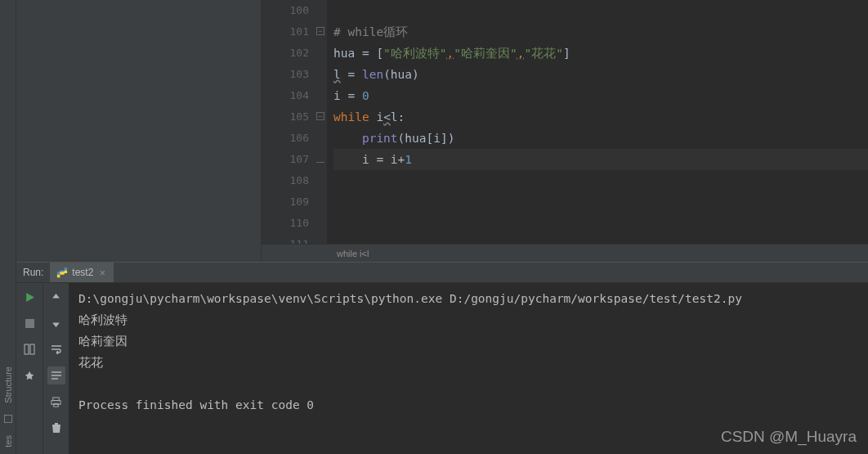 This screenshot has height=454, width=868. What do you see at coordinates (29, 323) in the screenshot?
I see `stop-button` at bounding box center [29, 323].